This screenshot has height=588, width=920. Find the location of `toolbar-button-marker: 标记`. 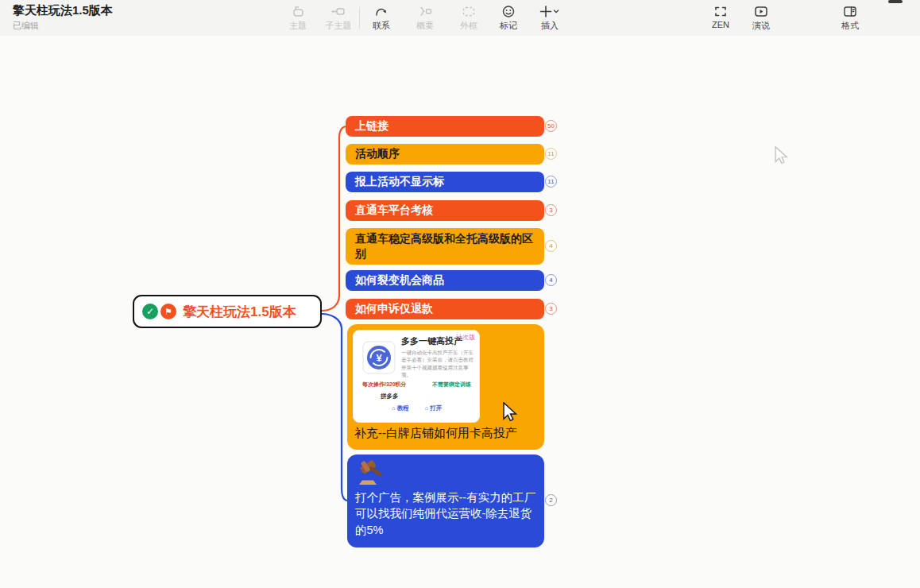

toolbar-button-marker: 标记 is located at coordinates (508, 17).